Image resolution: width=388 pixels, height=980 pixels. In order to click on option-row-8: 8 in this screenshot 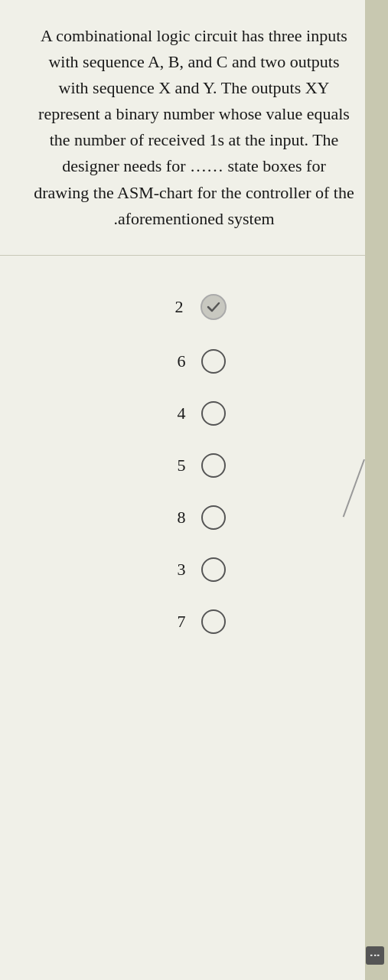, I will do `click(194, 518)`.